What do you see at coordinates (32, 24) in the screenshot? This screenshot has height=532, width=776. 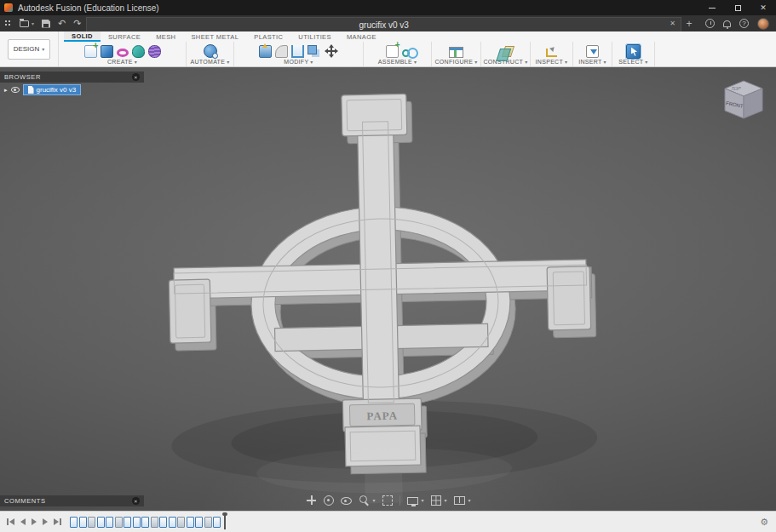 I see `file-menu-caret-icon: ▾` at bounding box center [32, 24].